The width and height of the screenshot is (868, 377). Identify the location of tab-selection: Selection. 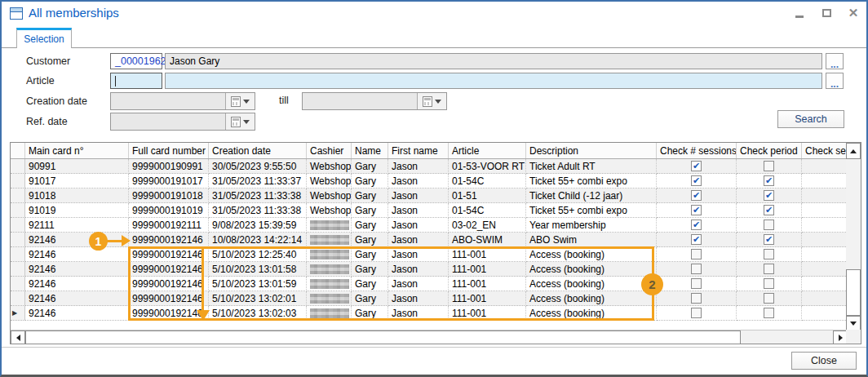
(44, 38).